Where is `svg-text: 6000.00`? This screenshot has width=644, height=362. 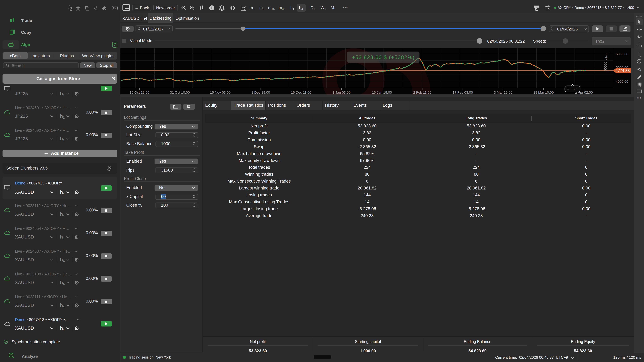 svg-text: 6000.00 is located at coordinates (622, 54).